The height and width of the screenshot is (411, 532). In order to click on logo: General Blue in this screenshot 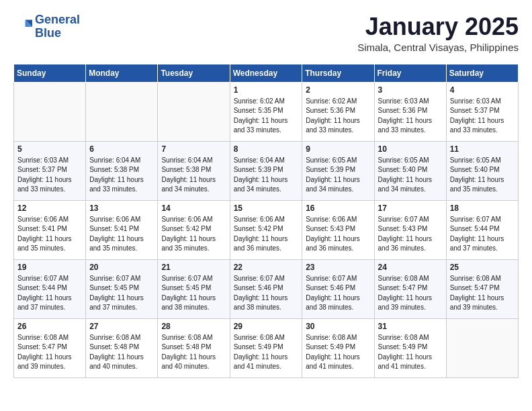, I will do `click(47, 27)`.